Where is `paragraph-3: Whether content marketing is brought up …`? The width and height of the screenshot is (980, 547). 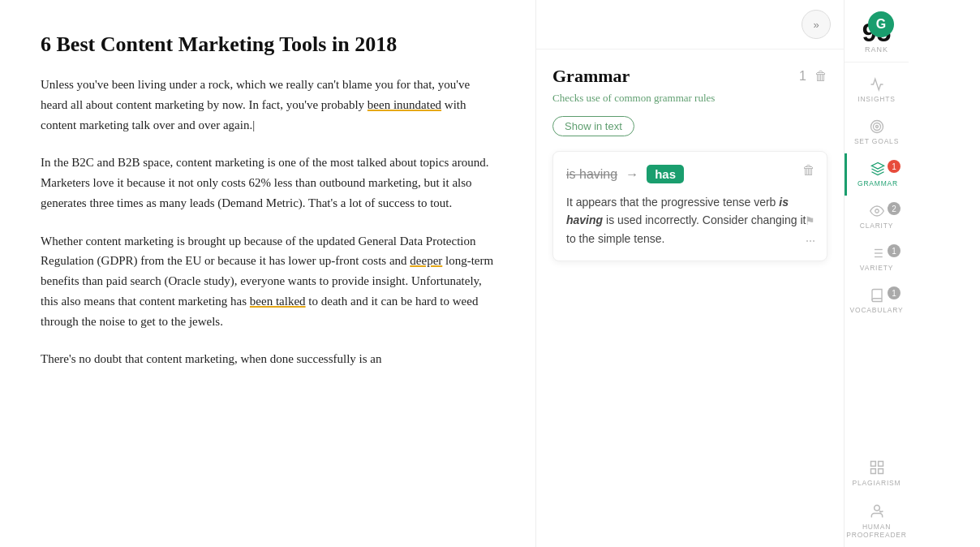 paragraph-3: Whether content marketing is brought up … is located at coordinates (268, 282).